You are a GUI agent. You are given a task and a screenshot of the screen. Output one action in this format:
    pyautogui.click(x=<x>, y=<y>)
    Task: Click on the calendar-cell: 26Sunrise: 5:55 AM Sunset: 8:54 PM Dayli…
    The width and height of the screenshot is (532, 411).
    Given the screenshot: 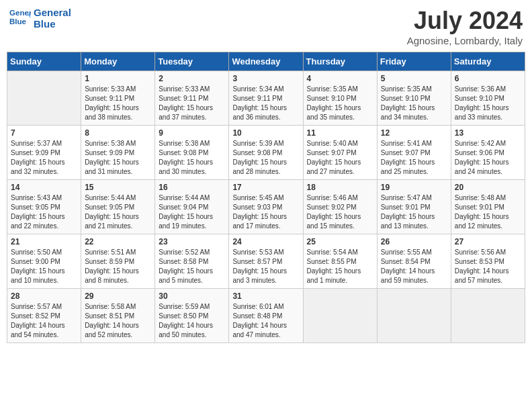 What is the action you would take?
    pyautogui.click(x=414, y=262)
    